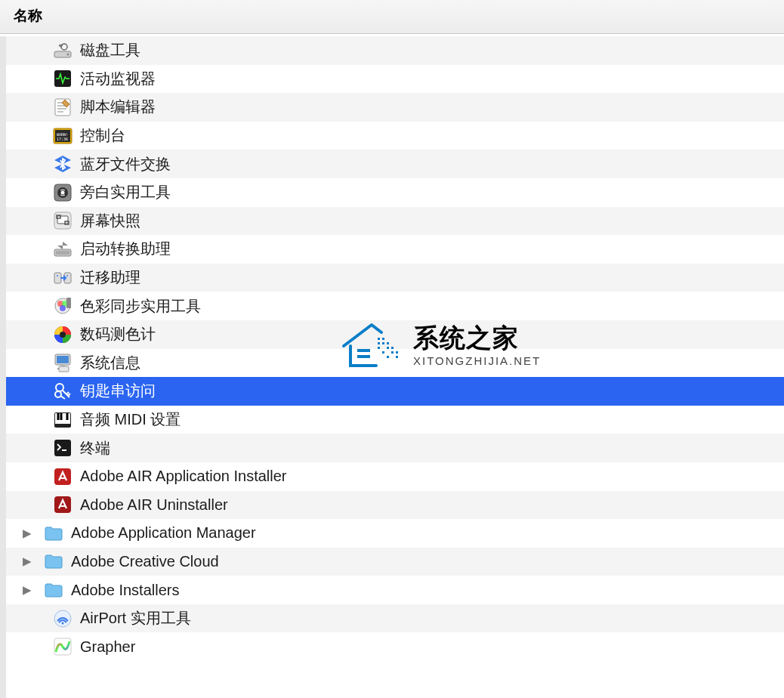 The height and width of the screenshot is (698, 784). Describe the element at coordinates (63, 79) in the screenshot. I see `activity-monitor-icon` at that location.